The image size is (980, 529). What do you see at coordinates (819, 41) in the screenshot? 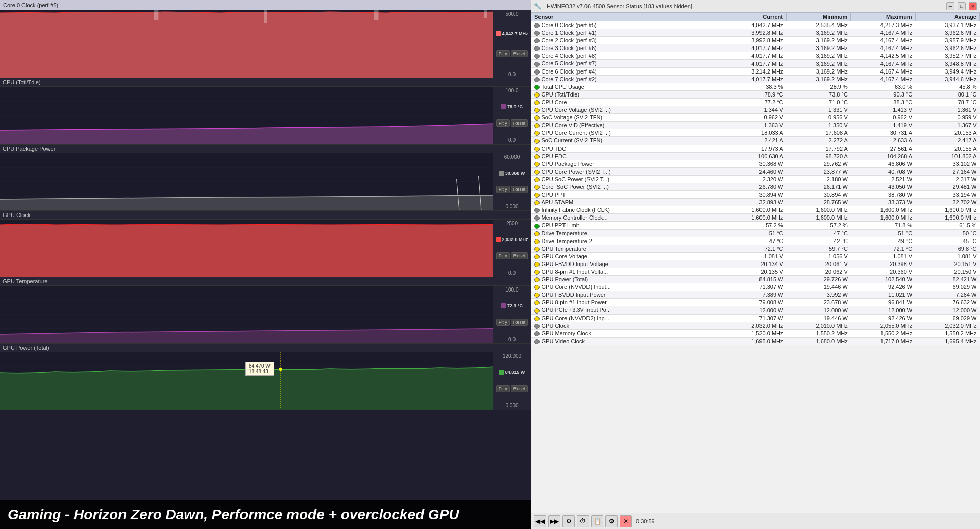
I see `sensor-minimum: 3,169.2 MHz` at bounding box center [819, 41].